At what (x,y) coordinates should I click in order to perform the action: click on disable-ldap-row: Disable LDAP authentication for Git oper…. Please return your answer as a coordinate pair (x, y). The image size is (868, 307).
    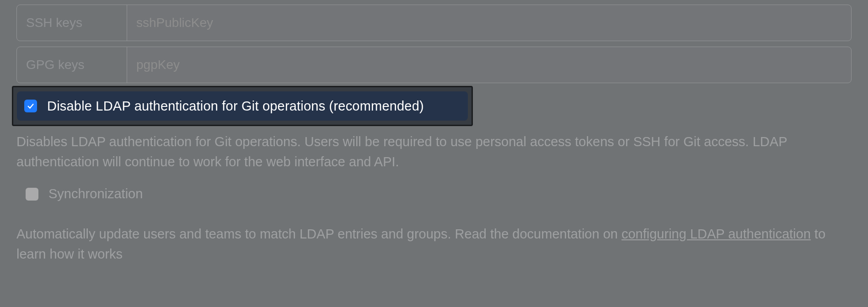
    Looking at the image, I should click on (242, 106).